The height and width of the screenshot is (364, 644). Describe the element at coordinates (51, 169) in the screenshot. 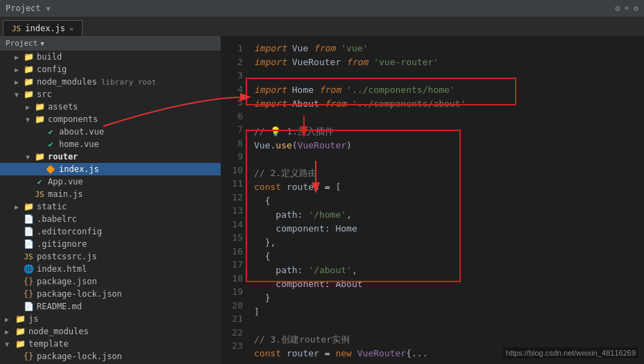

I see `js-icon: 🔶` at that location.